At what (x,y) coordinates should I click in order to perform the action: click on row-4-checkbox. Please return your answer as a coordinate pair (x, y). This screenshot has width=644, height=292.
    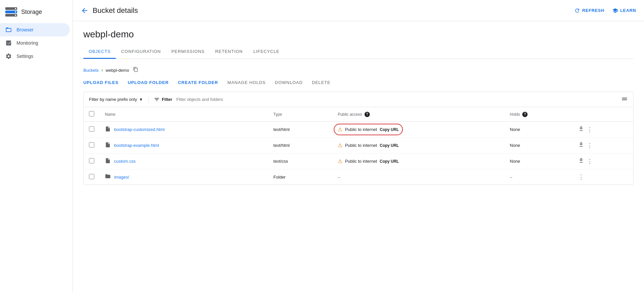
    Looking at the image, I should click on (92, 177).